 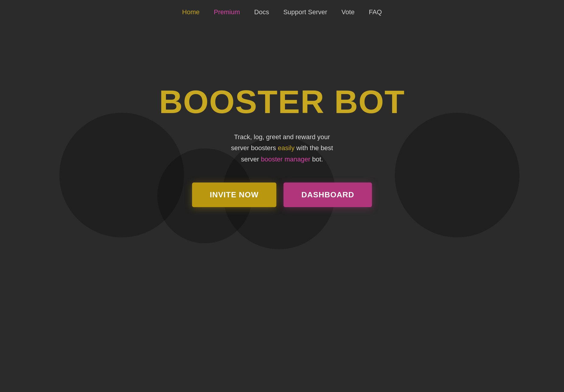 I want to click on hero-title: BOOSTER BOT, so click(x=282, y=101).